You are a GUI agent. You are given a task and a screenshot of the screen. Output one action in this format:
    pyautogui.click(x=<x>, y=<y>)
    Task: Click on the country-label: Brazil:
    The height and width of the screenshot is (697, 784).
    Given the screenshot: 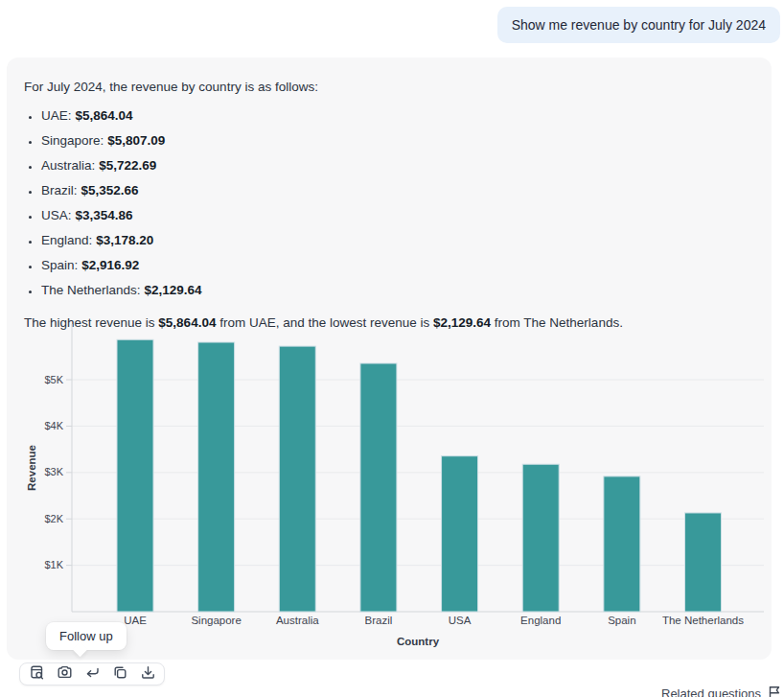 What is the action you would take?
    pyautogui.click(x=59, y=190)
    